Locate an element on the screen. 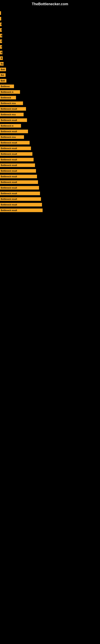 The image size is (100, 644). bar-fill is located at coordinates (0, 19).